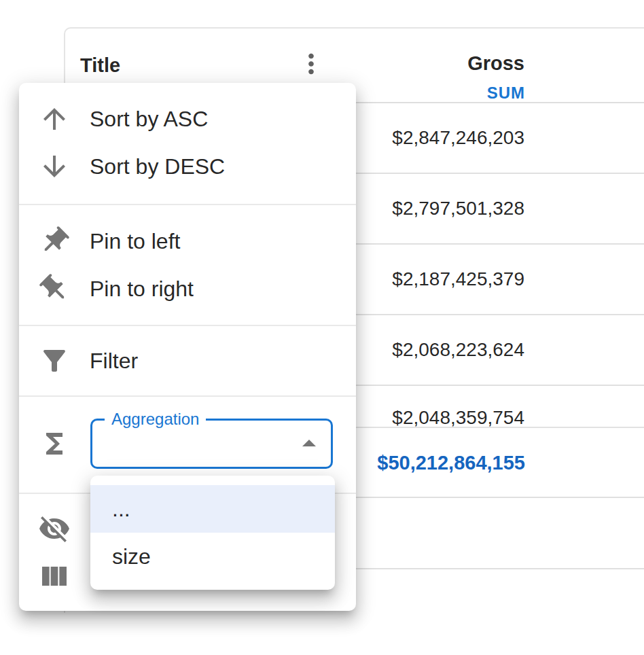 This screenshot has width=644, height=655. What do you see at coordinates (54, 241) in the screenshot?
I see `pin-left-icon` at bounding box center [54, 241].